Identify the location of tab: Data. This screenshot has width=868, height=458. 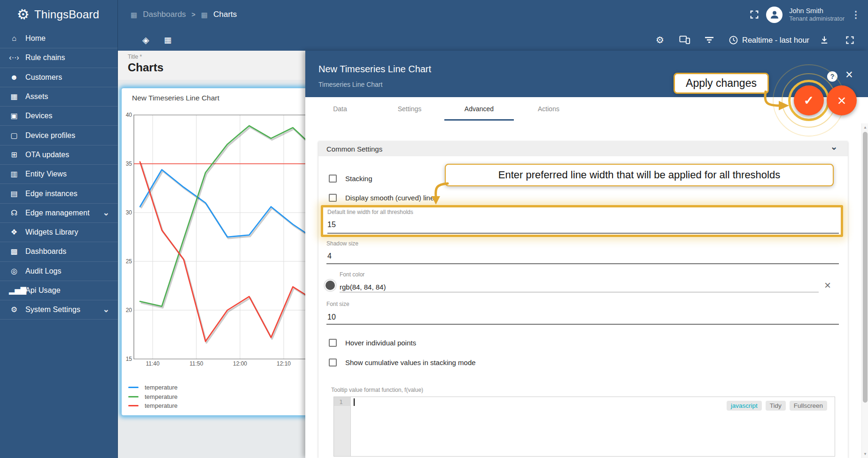
(340, 109).